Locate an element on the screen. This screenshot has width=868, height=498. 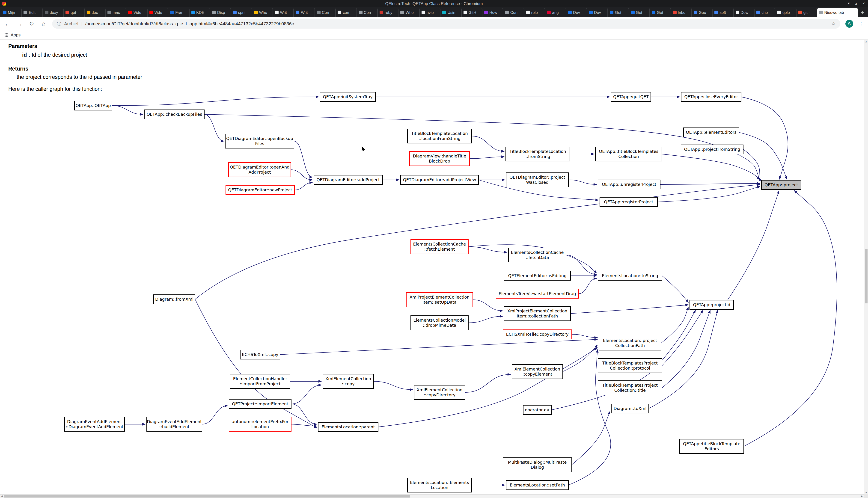
graph-node-newProject: QETDiagramEditor::newProject is located at coordinates (260, 190).